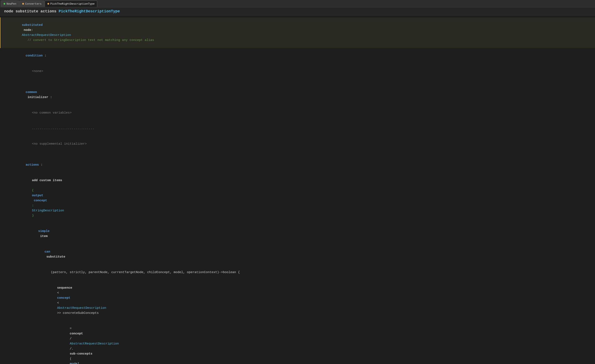  Describe the element at coordinates (298, 11) in the screenshot. I see `file-header: node substitute actions PickTheRightDesc…` at that location.